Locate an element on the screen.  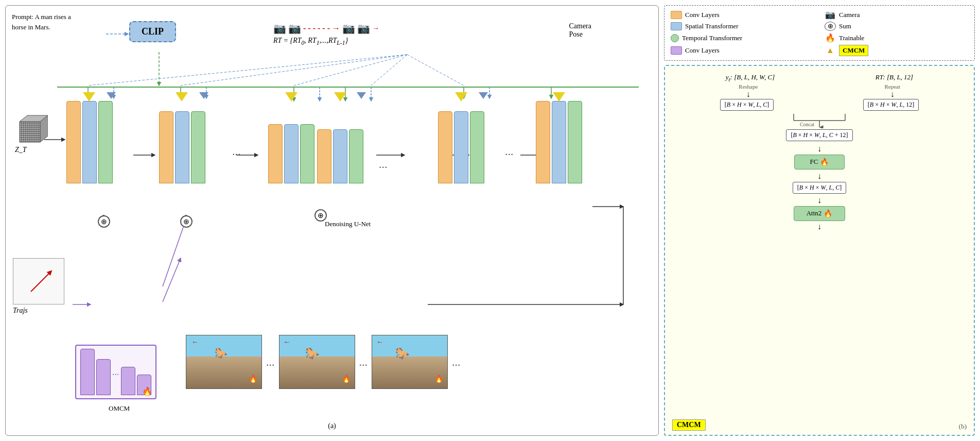
dashed-red: - - - - - - → is located at coordinates (322, 28).